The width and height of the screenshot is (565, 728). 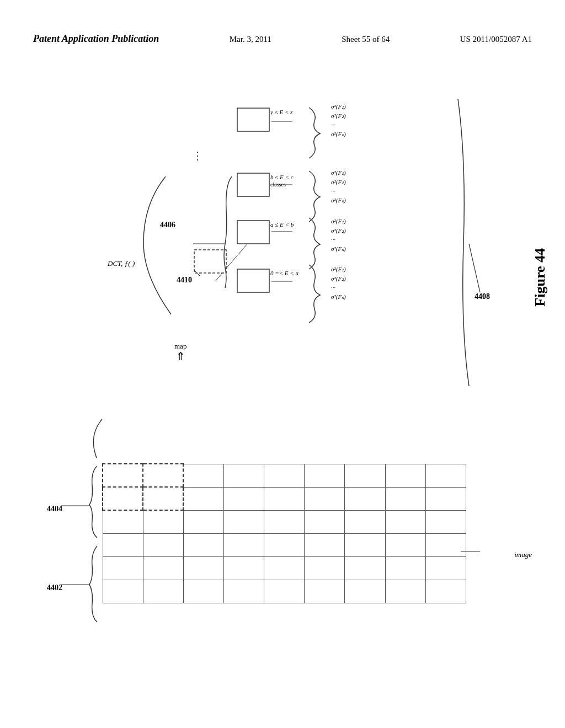 What do you see at coordinates (180, 352) in the screenshot?
I see `map-label: map ⇑` at bounding box center [180, 352].